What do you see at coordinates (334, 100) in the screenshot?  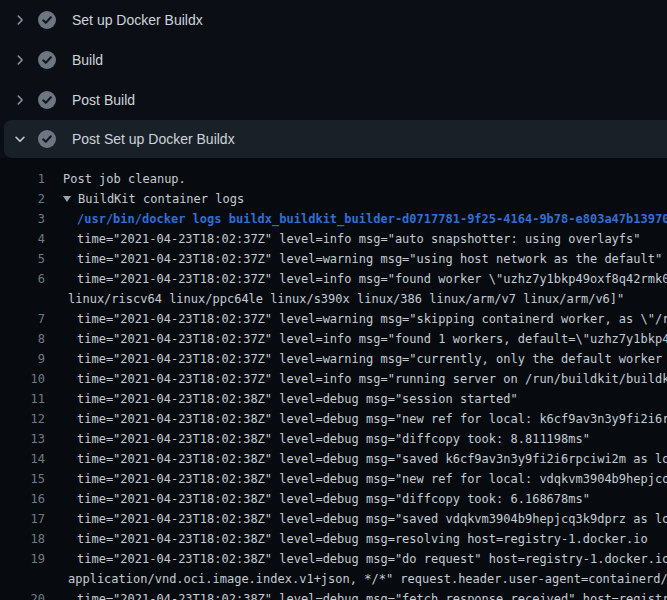 I see `step-row-post-build: Post Build` at bounding box center [334, 100].